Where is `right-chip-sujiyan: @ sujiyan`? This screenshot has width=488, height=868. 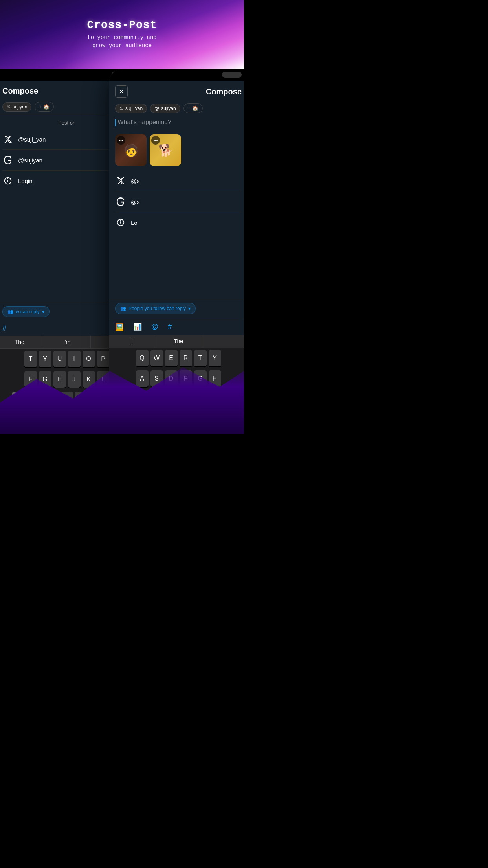
right-chip-sujiyan: @ sujiyan is located at coordinates (165, 108).